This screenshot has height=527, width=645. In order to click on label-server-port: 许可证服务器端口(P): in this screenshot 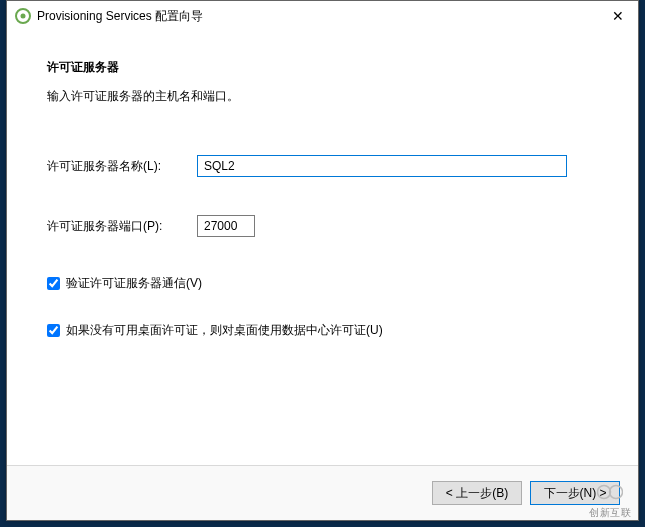, I will do `click(122, 226)`.